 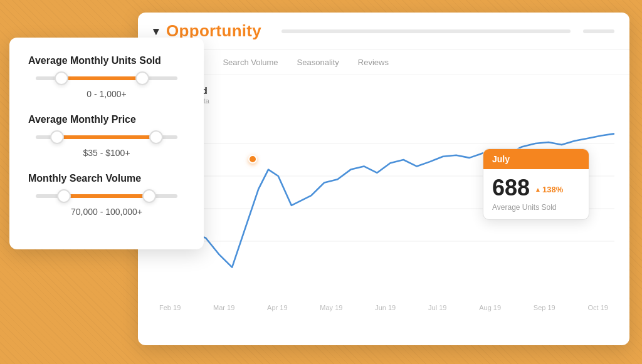 I want to click on slider-units-range: 0 - 1,000+, so click(x=107, y=94).